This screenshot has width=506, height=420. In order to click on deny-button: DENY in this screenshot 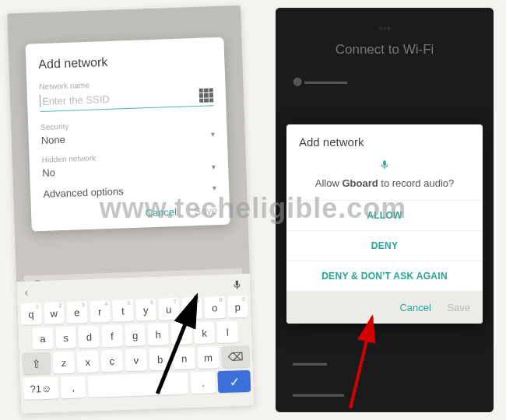, I will do `click(385, 246)`.